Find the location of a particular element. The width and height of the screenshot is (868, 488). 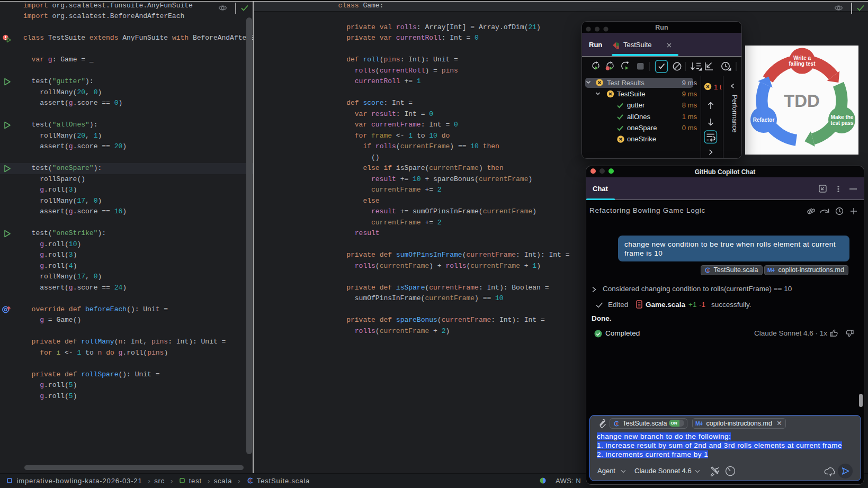

svg-text: test pass is located at coordinates (842, 123).